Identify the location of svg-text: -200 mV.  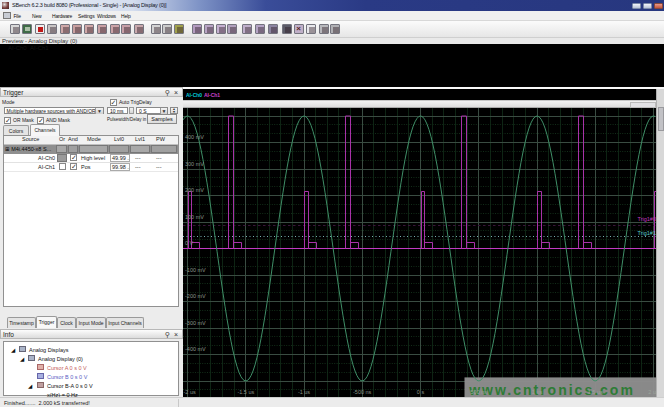
(196, 296).